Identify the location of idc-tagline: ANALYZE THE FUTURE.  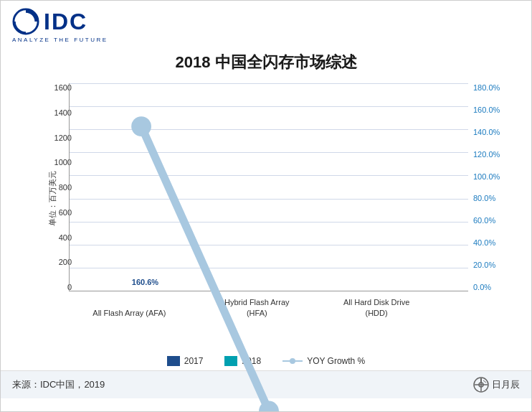
(60, 40).